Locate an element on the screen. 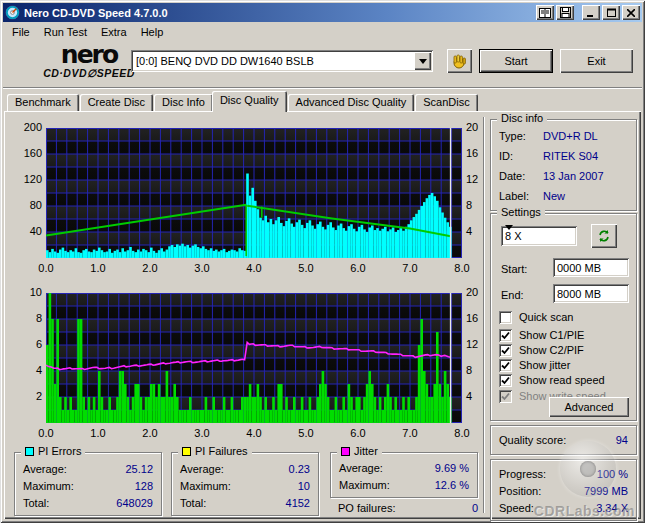  close-icon is located at coordinates (631, 13).